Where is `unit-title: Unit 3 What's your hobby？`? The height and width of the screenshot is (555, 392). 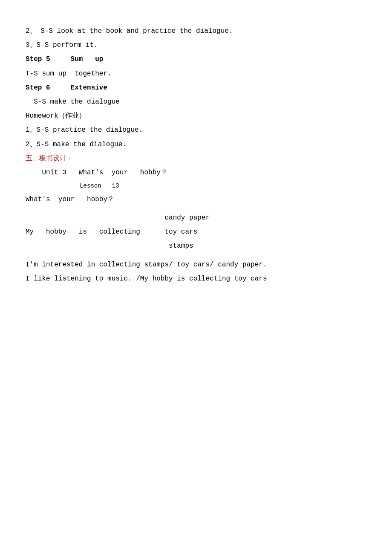 unit-title: Unit 3 What's your hobby？ is located at coordinates (196, 173).